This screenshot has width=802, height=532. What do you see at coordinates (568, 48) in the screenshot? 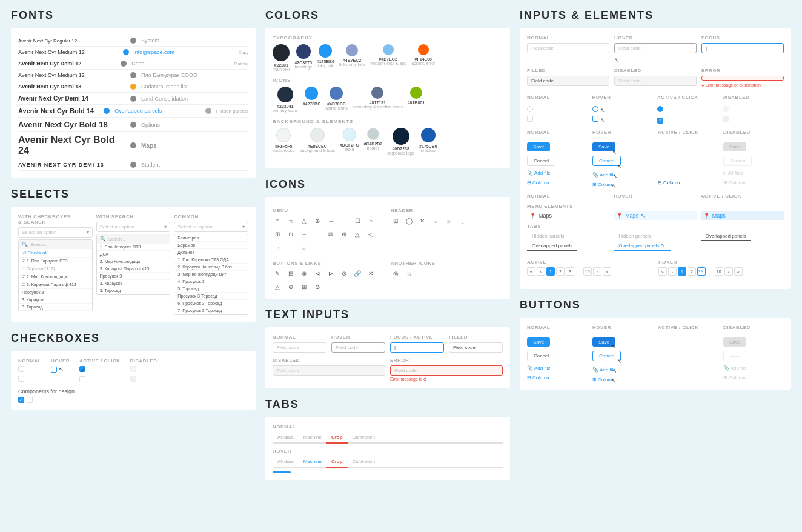
I see `ie-input-normal: Field code` at bounding box center [568, 48].